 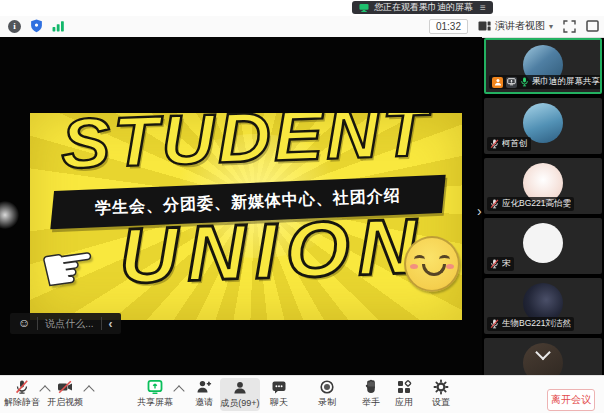 What do you see at coordinates (302, 27) in the screenshot?
I see `menubar: i 01:32 演讲者视图 ▾` at bounding box center [302, 27].